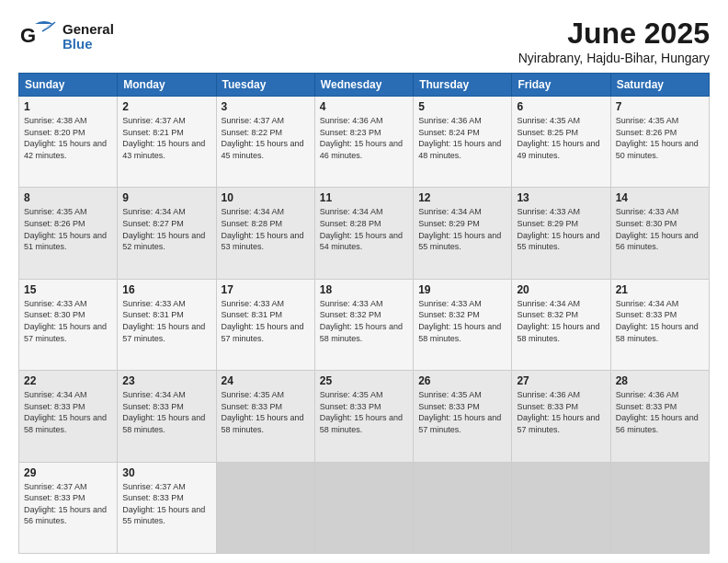 This screenshot has width=728, height=563. I want to click on day-number: 29, so click(68, 473).